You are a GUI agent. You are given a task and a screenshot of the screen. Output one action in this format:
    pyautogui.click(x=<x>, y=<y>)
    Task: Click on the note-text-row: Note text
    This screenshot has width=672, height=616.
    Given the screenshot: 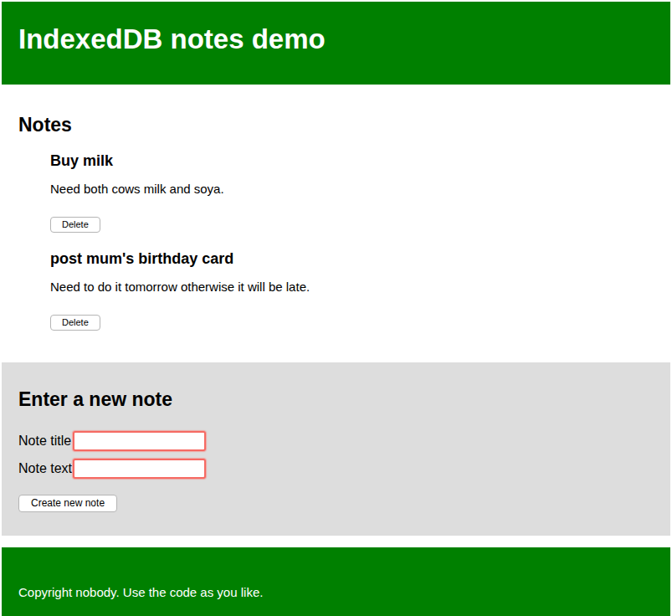 What is the action you would take?
    pyautogui.click(x=336, y=469)
    